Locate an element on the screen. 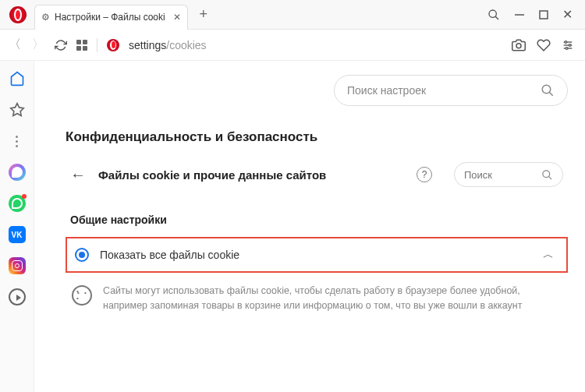 Image resolution: width=585 pixels, height=392 pixels. reload-icon is located at coordinates (61, 45).